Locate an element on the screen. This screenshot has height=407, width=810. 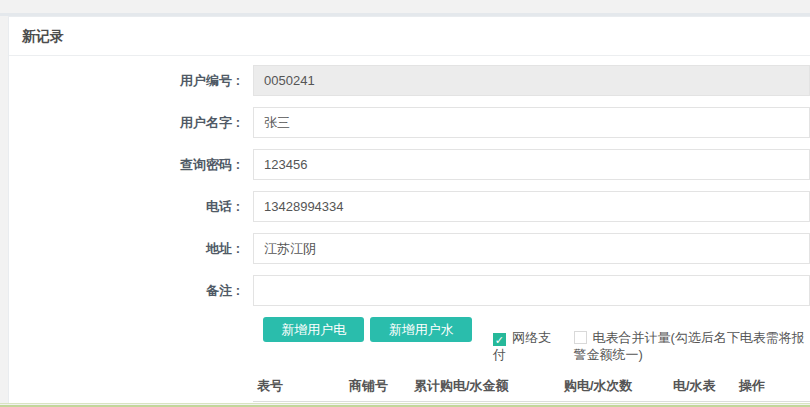
meter-merge-option: 电表合并计量(勾选后名下电表需将报警金额统一) is located at coordinates (692, 346).